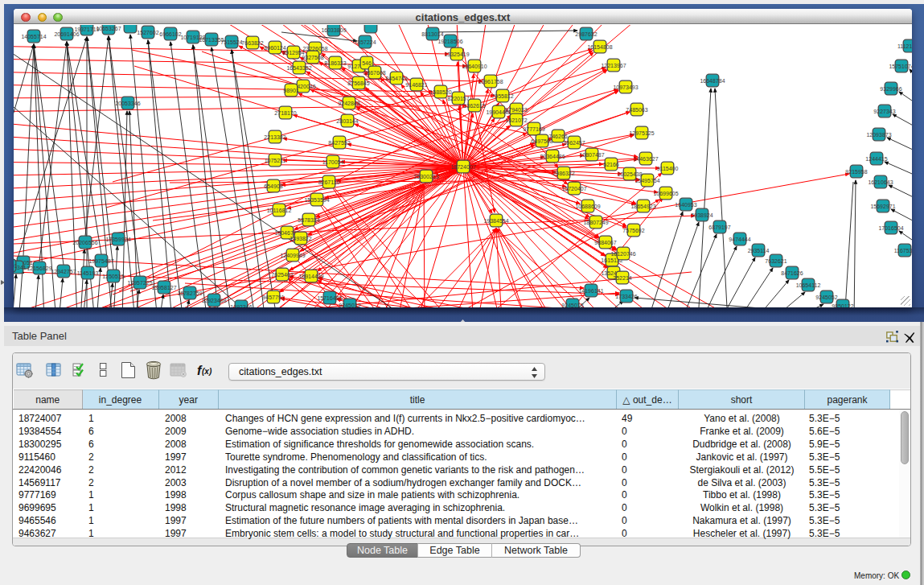 This screenshot has width=924, height=585. Describe the element at coordinates (241, 306) in the screenshot. I see `svg-text: 1292346` at that location.